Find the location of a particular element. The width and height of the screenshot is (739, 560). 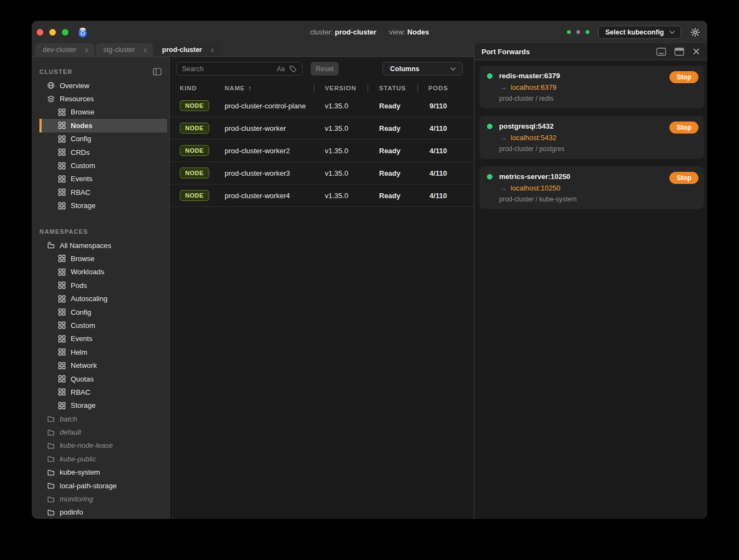

table-row-worker4: NODE prod-cluster-worker4 v1.35.0 Ready … is located at coordinates (322, 196).